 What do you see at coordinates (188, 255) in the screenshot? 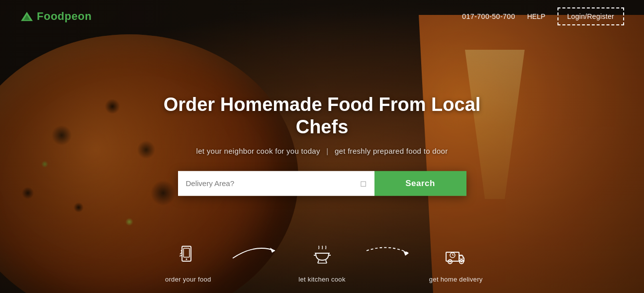
I see `phone-order-icon` at bounding box center [188, 255].